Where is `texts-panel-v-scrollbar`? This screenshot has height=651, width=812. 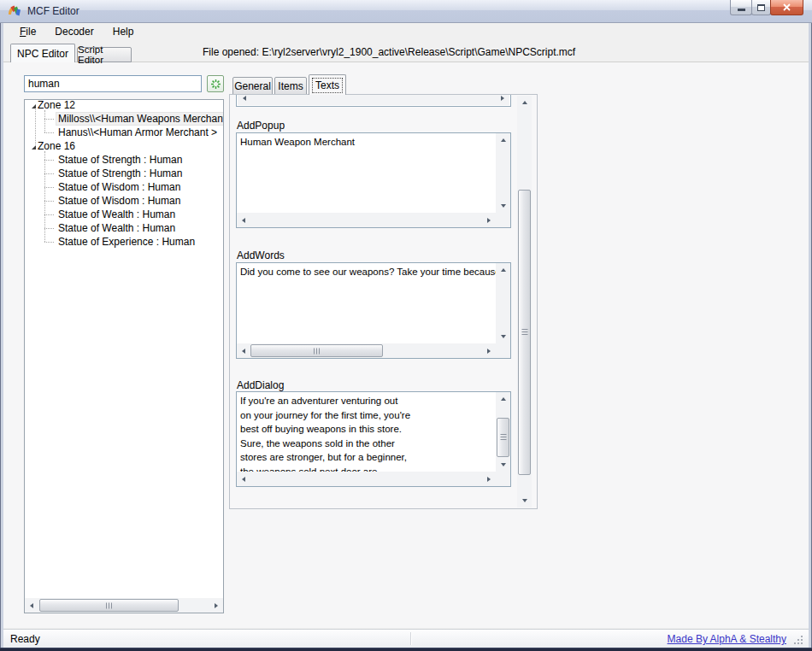
texts-panel-v-scrollbar is located at coordinates (525, 302).